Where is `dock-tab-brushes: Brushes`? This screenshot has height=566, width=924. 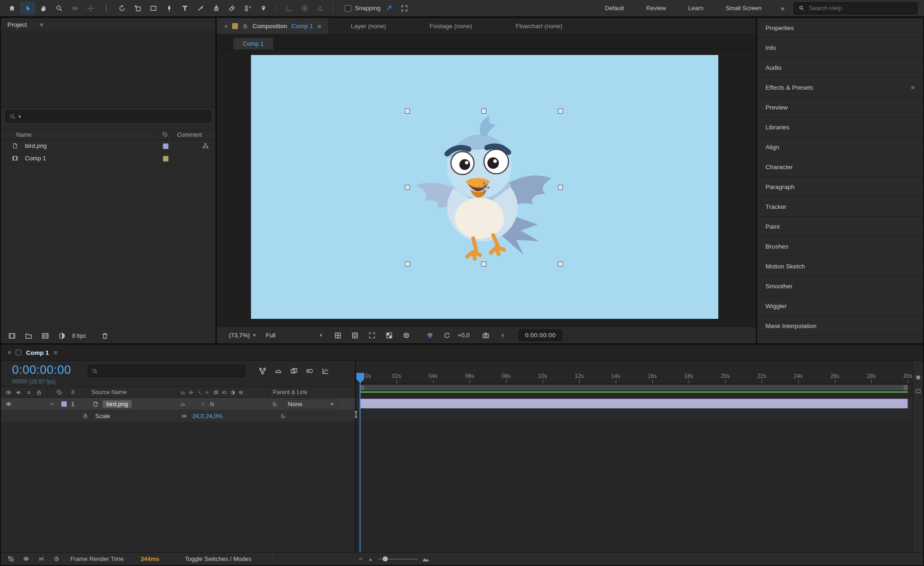
dock-tab-brushes: Brushes is located at coordinates (840, 247).